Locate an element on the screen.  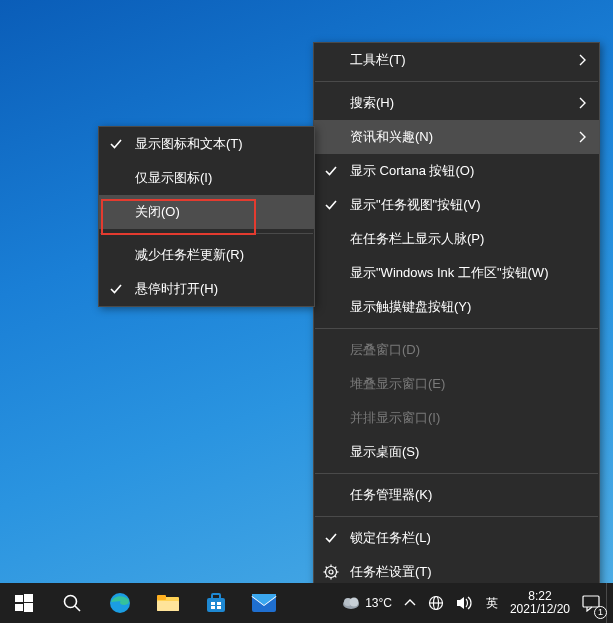
menu-item-show-desktop: 显示桌面(S) is located at coordinates (456, 452).